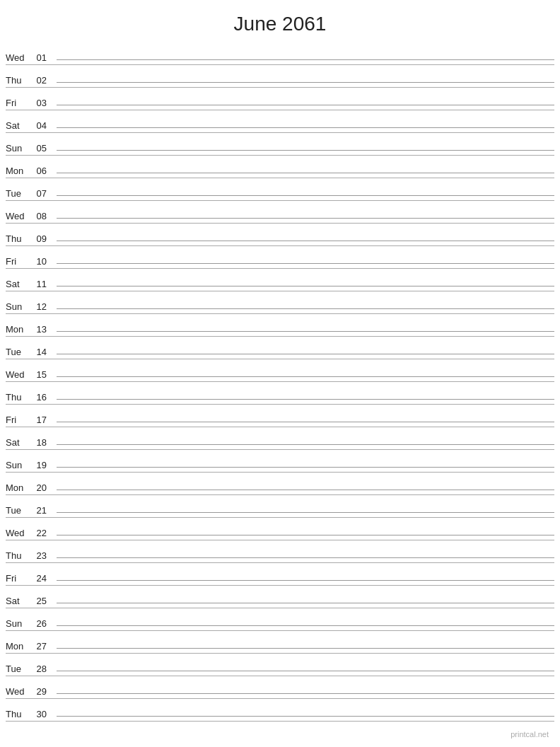 The image size is (560, 747). What do you see at coordinates (42, 171) in the screenshot?
I see `day-number: 06` at bounding box center [42, 171].